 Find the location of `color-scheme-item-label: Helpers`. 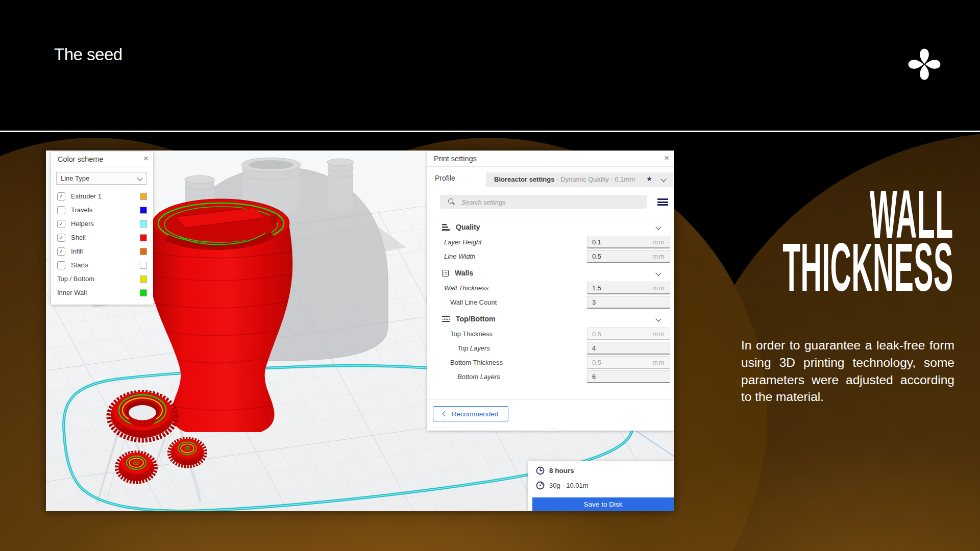

color-scheme-item-label: Helpers is located at coordinates (105, 223).